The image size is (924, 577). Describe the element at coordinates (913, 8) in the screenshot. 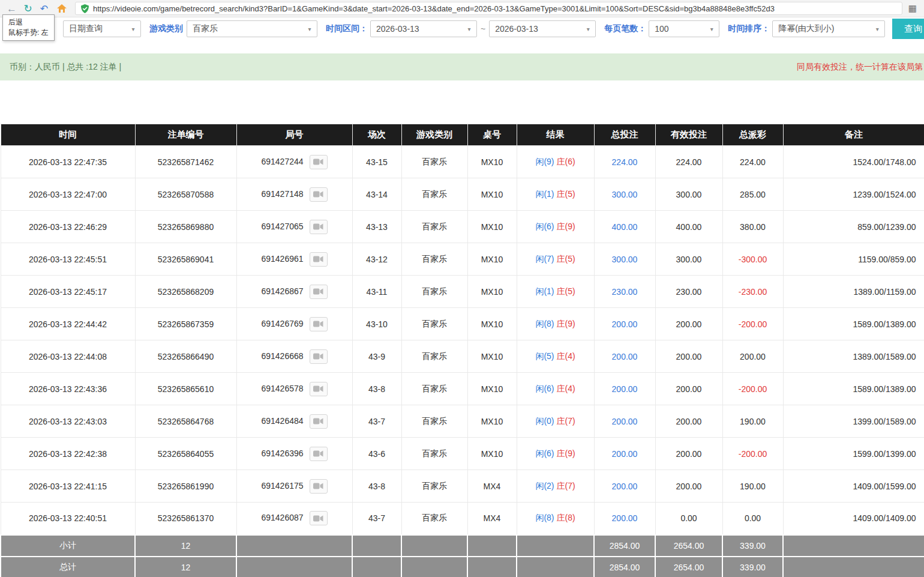

I see `apps-grid-icon: ▦` at that location.